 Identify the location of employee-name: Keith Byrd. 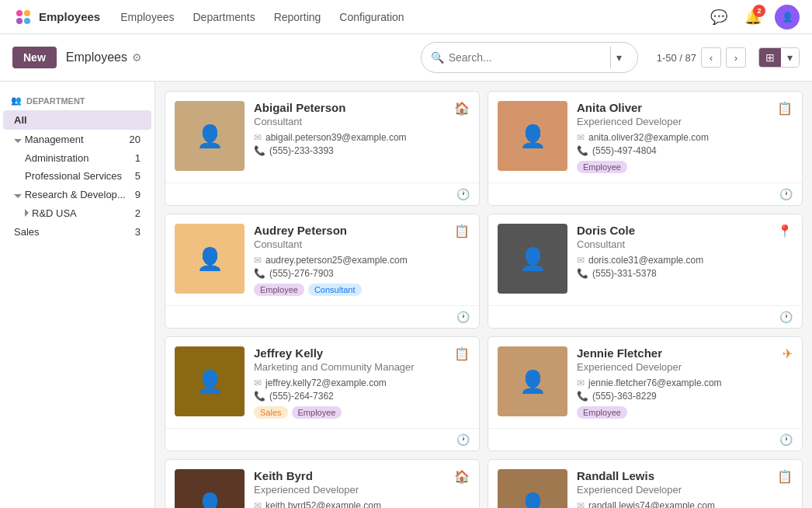
(354, 475).